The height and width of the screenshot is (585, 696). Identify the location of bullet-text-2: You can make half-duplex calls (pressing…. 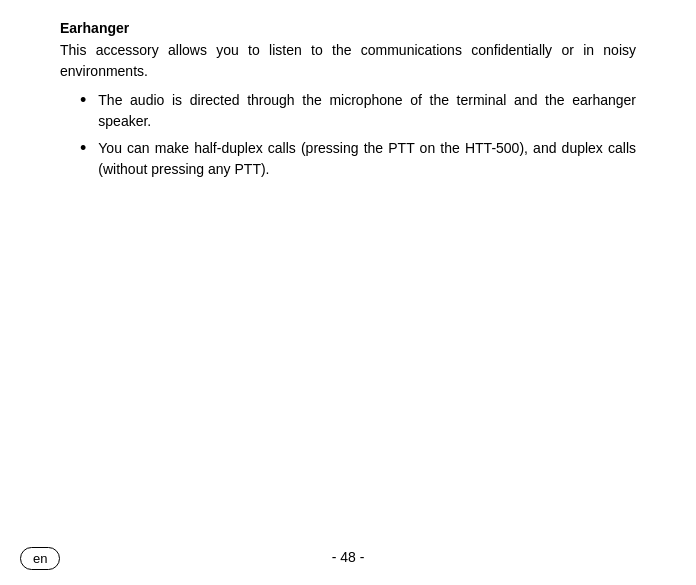
(367, 159).